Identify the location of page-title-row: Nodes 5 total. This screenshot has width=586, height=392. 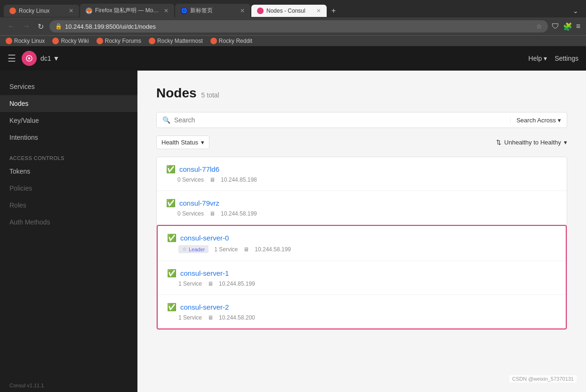
(361, 93).